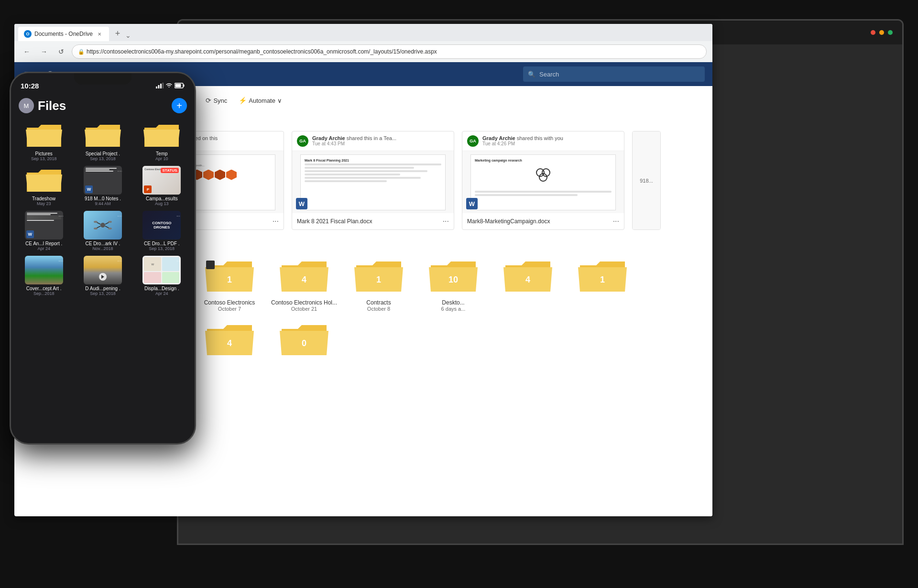 The height and width of the screenshot is (588, 918). I want to click on folder-contracts: 1 Contracts October 8, so click(379, 284).